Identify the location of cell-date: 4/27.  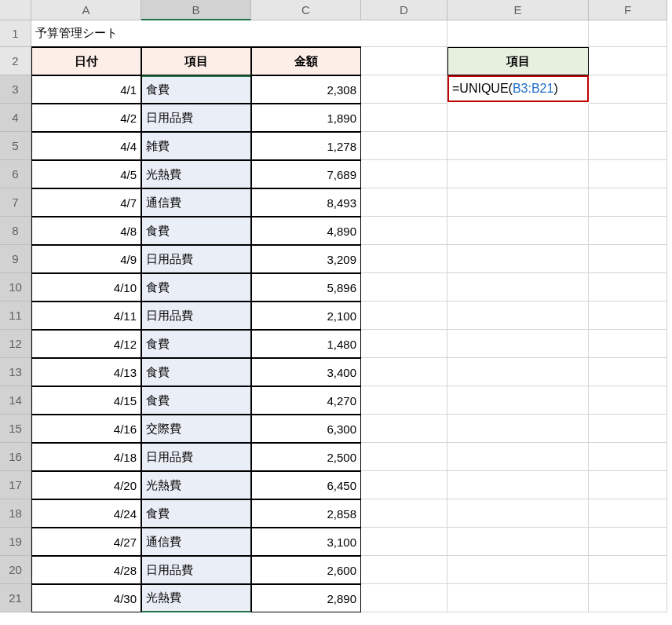
(86, 542).